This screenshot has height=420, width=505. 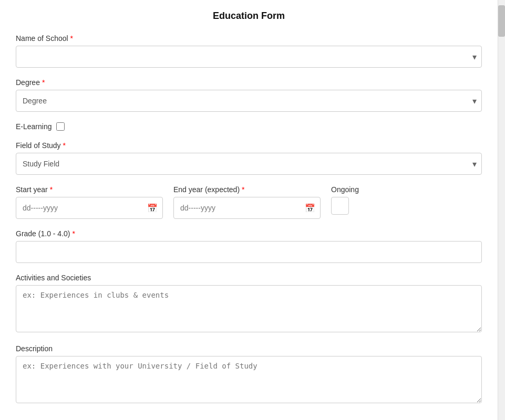 What do you see at coordinates (89, 190) in the screenshot?
I see `start-year-label: Start year *` at bounding box center [89, 190].